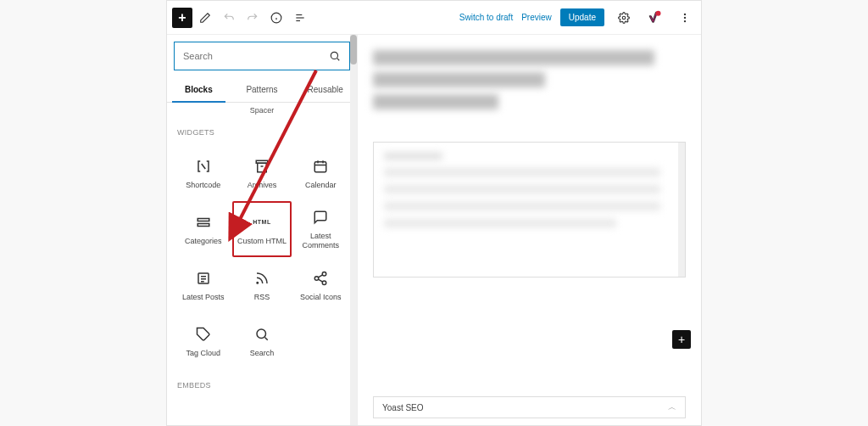 Image resolution: width=868 pixels, height=426 pixels. Describe the element at coordinates (300, 18) in the screenshot. I see `document-outline-button` at that location.